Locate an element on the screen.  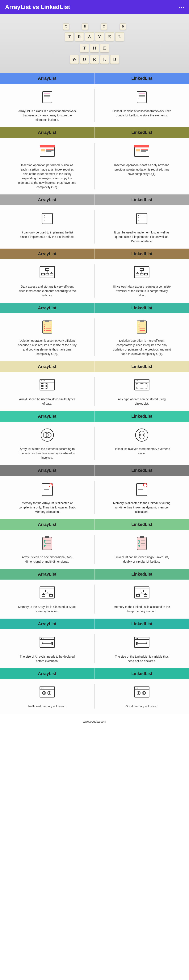
row-desc-right: LinkedList involves more memory overhead… is located at coordinates (142, 451).